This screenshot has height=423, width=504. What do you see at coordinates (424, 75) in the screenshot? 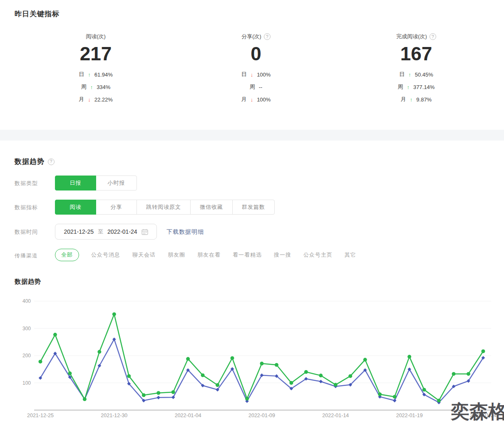
I see `stat-value: 50.45%` at bounding box center [424, 75].